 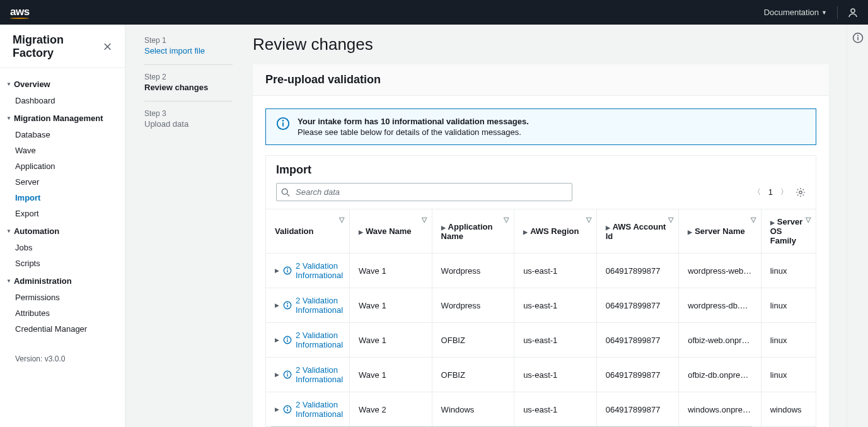 What do you see at coordinates (788, 410) in the screenshot?
I see `cell-os: windows` at bounding box center [788, 410].